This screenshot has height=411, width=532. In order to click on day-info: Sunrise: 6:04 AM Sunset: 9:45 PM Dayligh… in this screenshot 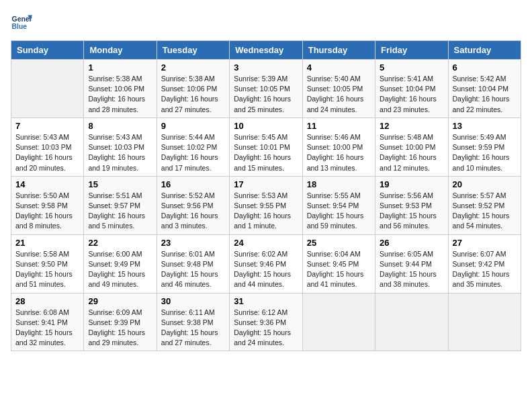, I will do `click(339, 270)`.